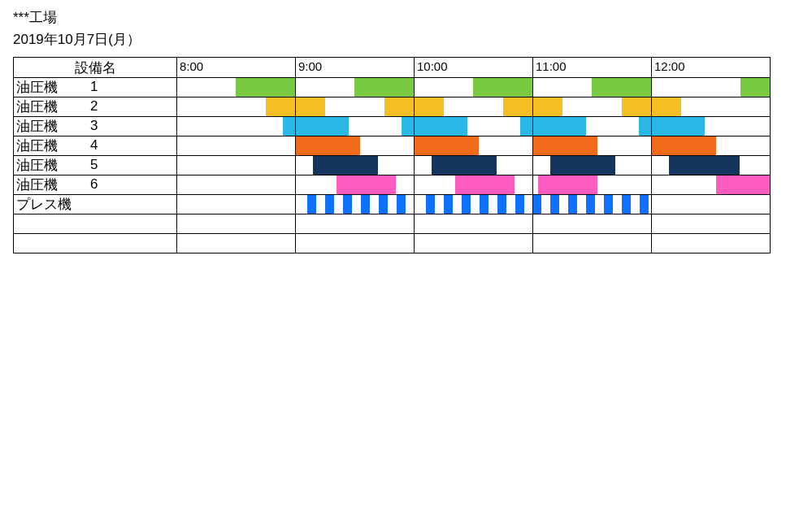  Describe the element at coordinates (413, 18) in the screenshot. I see `factory-name: ***工場` at that location.